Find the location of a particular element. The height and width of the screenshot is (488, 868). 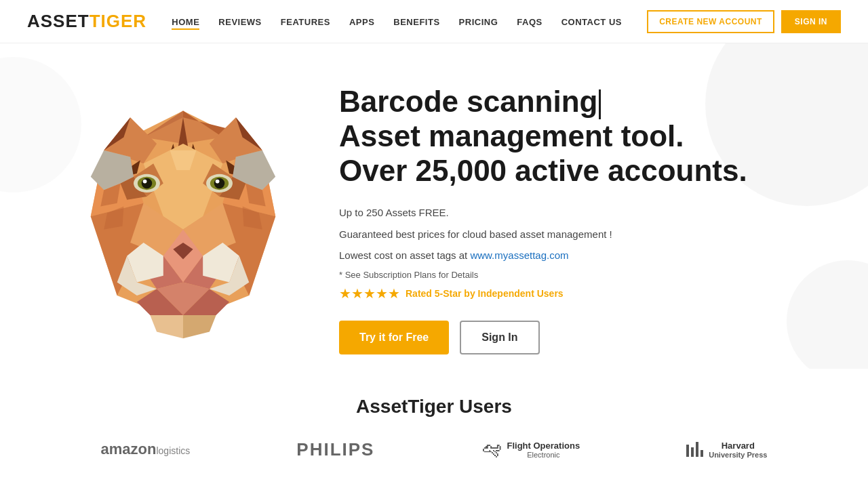

amazon-logo: amazonlogistics is located at coordinates (146, 449).